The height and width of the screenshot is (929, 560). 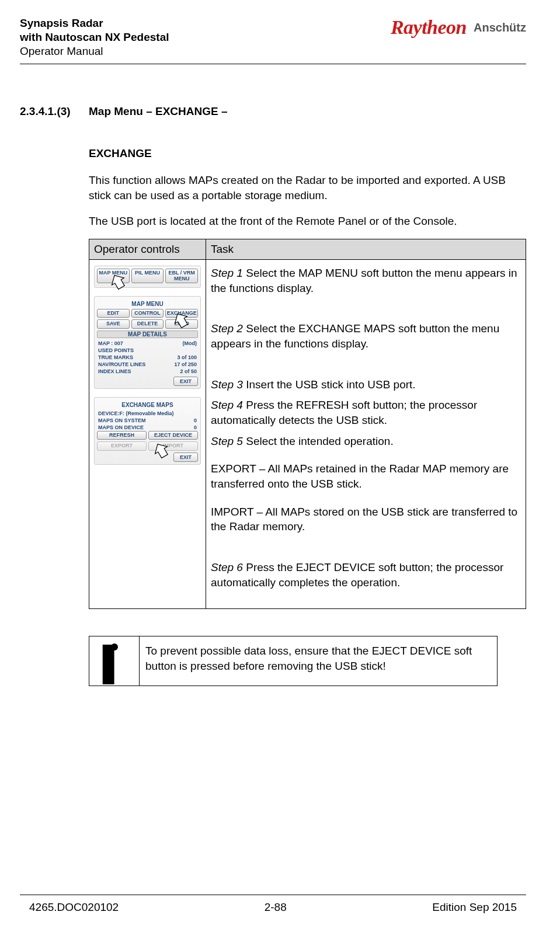 I want to click on index-lines-row: INDEX LINES2 of 50, so click(x=147, y=371).